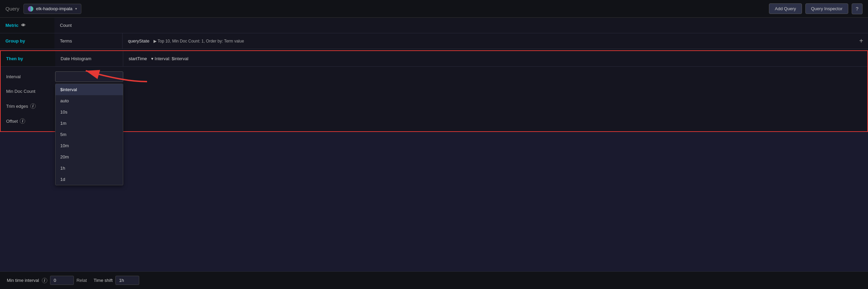 Image resolution: width=868 pixels, height=289 pixels. What do you see at coordinates (785, 9) in the screenshot?
I see `add-query-button: Add Query` at bounding box center [785, 9].